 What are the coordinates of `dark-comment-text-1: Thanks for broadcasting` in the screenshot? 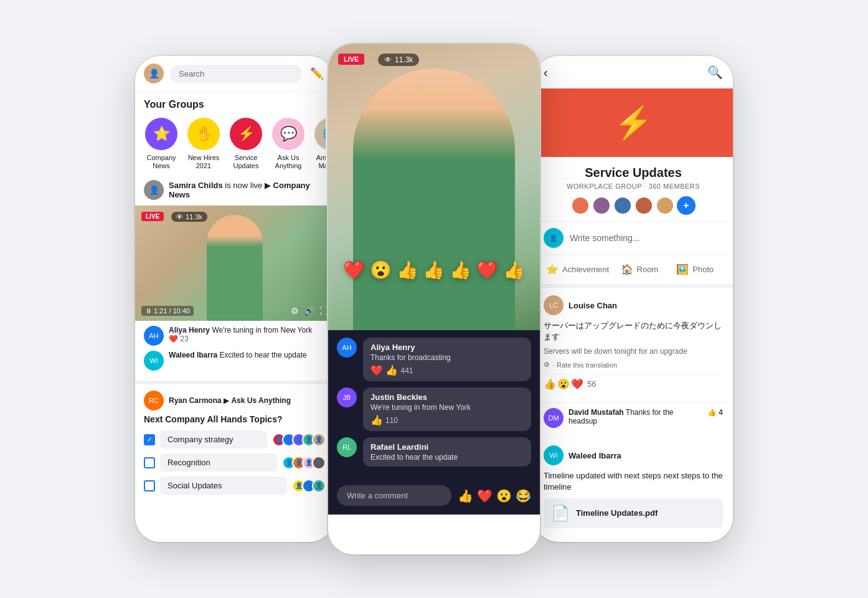 It's located at (447, 358).